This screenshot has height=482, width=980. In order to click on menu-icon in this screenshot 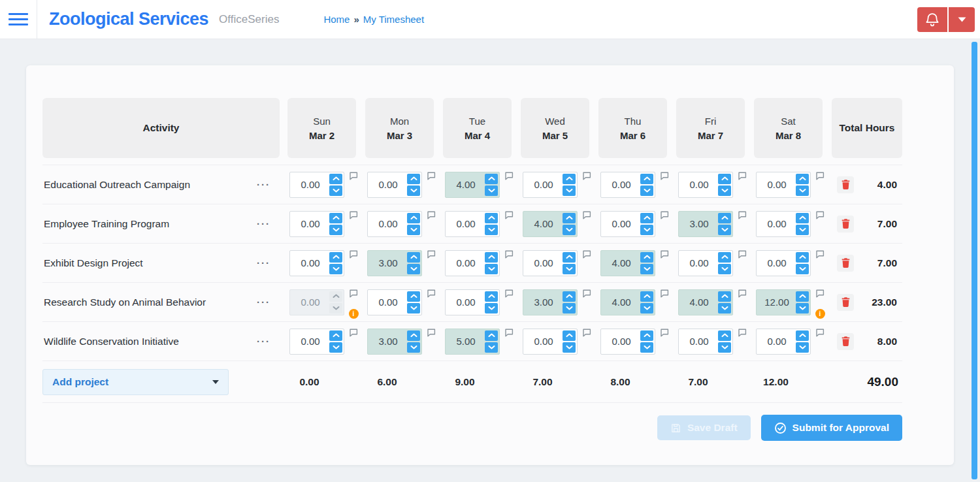, I will do `click(18, 20)`.